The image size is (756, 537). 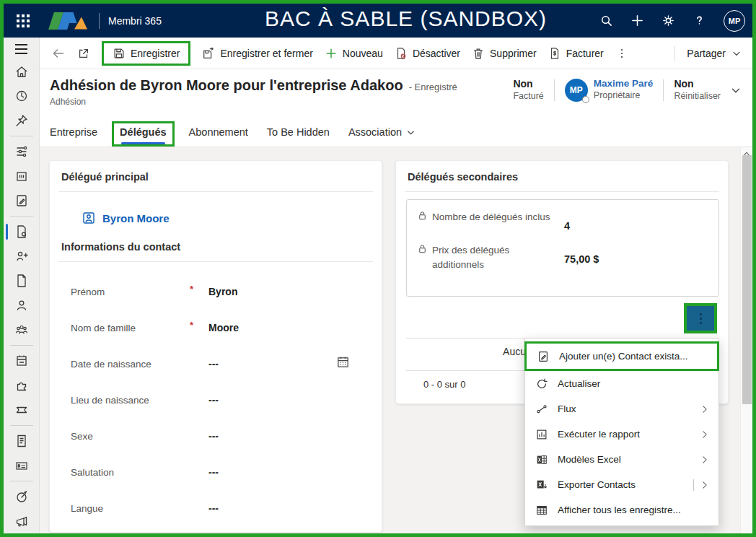 What do you see at coordinates (135, 21) in the screenshot?
I see `app-name: Membri 365` at bounding box center [135, 21].